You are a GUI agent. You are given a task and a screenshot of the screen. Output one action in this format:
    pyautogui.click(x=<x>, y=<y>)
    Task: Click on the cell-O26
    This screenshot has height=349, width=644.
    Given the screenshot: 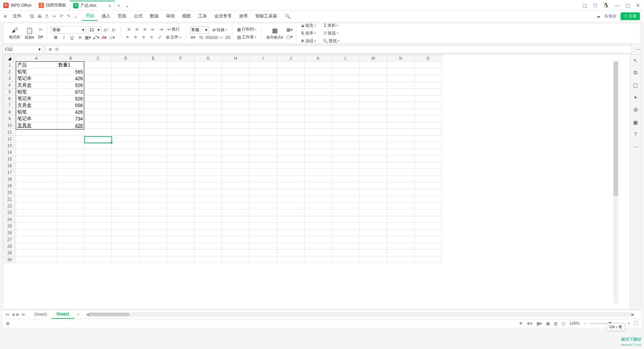 What is the action you would take?
    pyautogui.click(x=428, y=233)
    